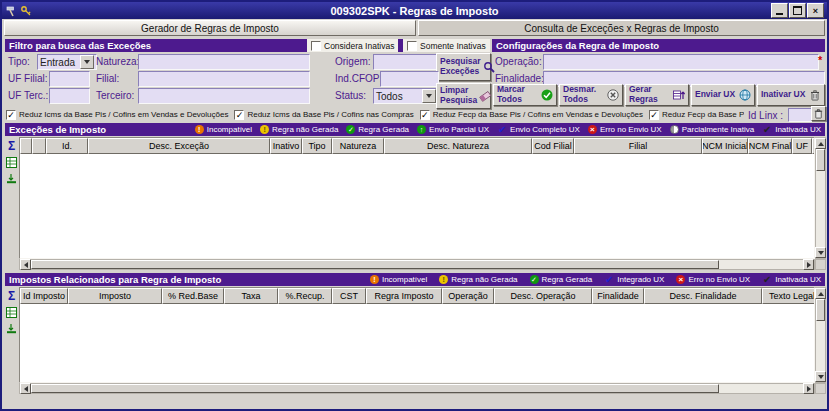 This screenshot has height=411, width=829. I want to click on reduction-option-label: Reduz Icms da Base Pis / Cofins em Venda…, so click(124, 114).